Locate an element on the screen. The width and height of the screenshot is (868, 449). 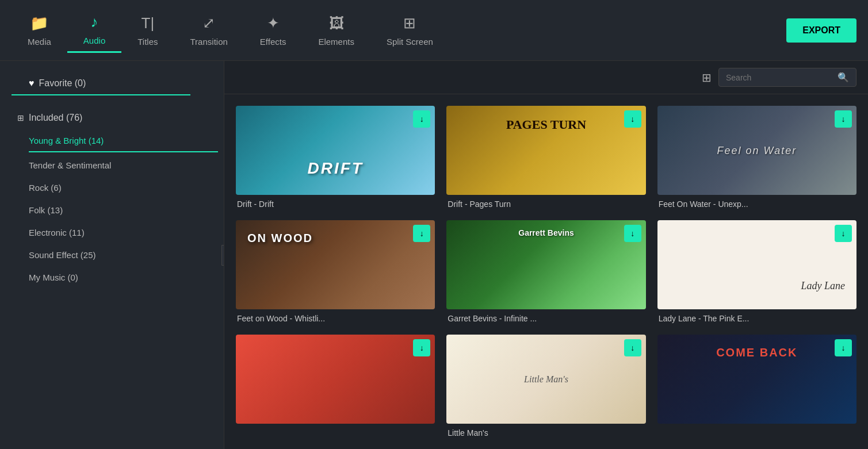
grid-item-row3-2: ↓Little Man's is located at coordinates (546, 386).